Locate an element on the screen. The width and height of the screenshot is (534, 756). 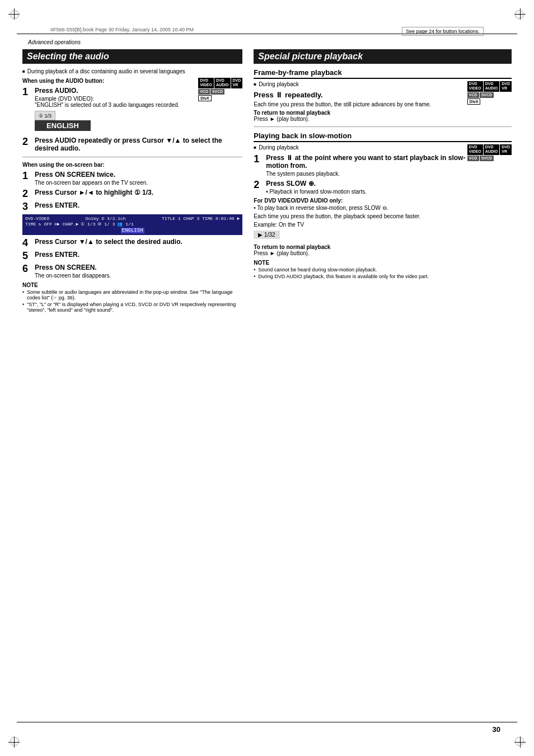
left-note-title: NOTE is located at coordinates (132, 285).